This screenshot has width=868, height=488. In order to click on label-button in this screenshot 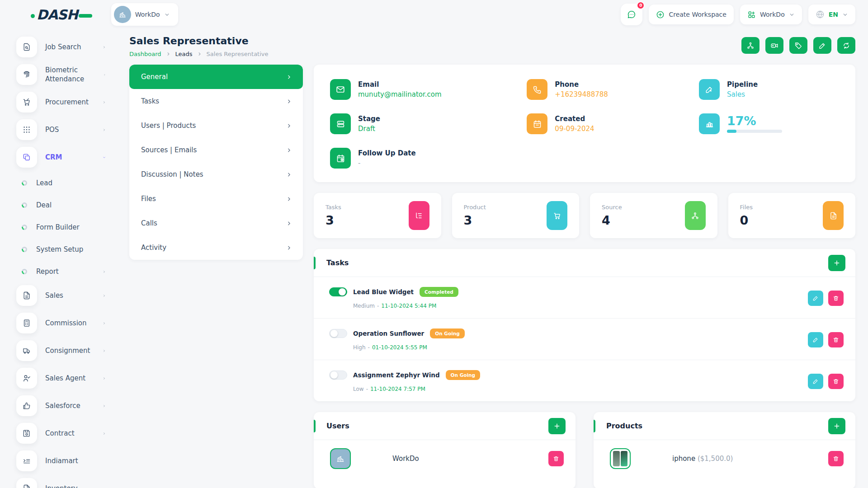, I will do `click(798, 45)`.